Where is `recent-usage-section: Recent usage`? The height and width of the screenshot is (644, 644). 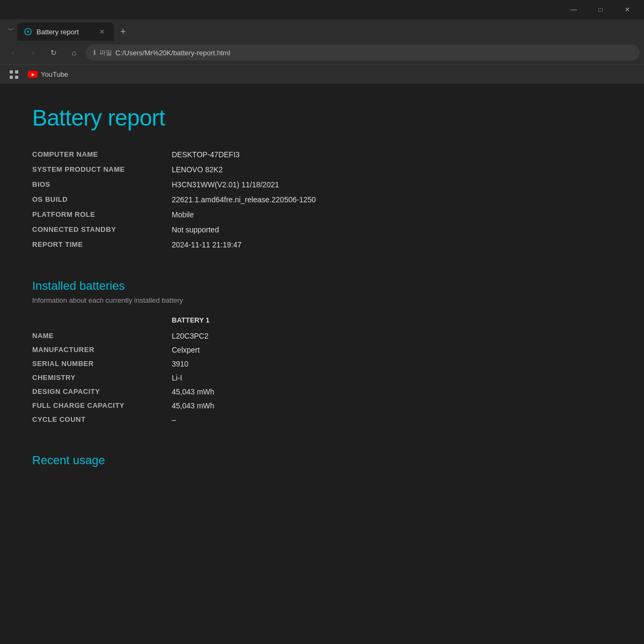 recent-usage-section: Recent usage is located at coordinates (322, 460).